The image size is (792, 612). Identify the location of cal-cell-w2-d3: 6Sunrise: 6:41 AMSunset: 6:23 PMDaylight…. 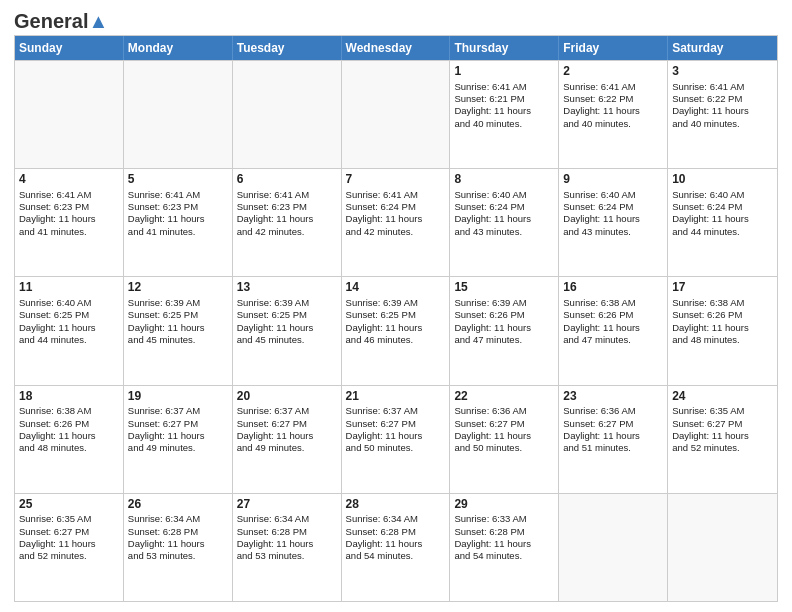
(288, 222).